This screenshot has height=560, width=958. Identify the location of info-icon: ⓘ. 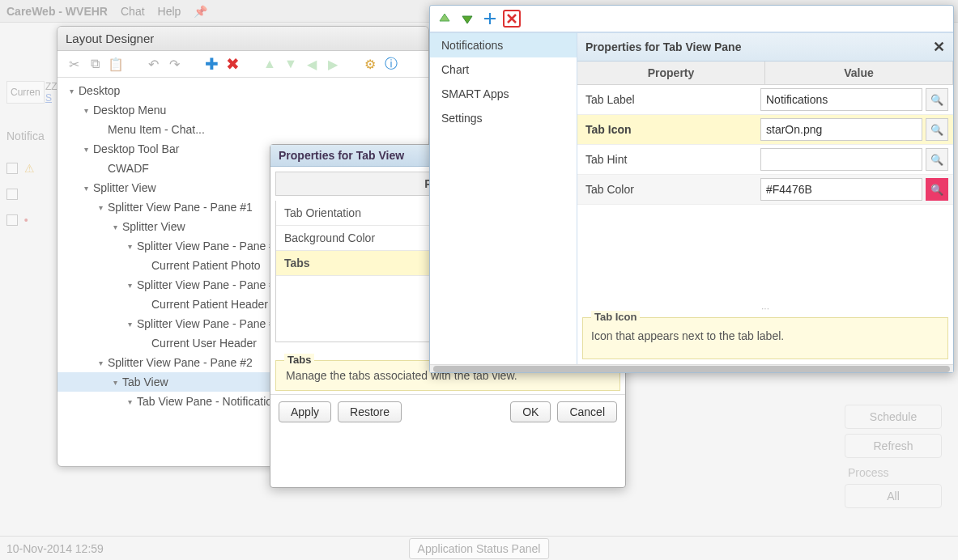
(391, 64).